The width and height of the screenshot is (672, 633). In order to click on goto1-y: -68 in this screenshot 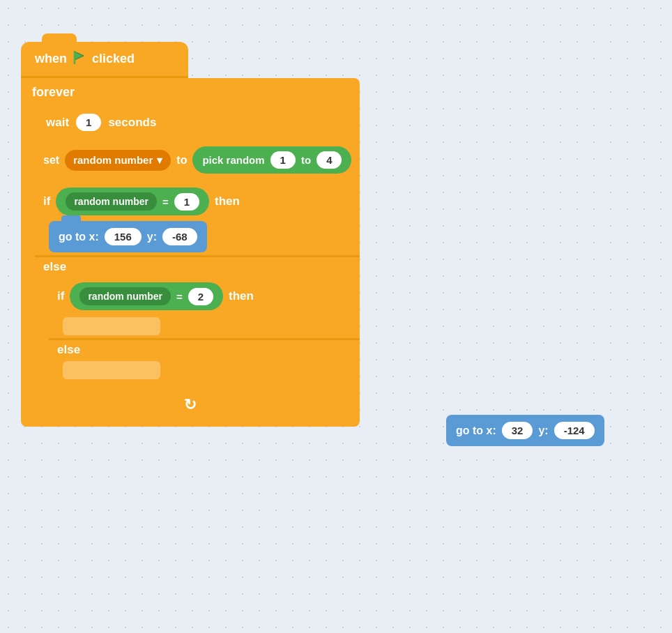, I will do `click(180, 237)`.